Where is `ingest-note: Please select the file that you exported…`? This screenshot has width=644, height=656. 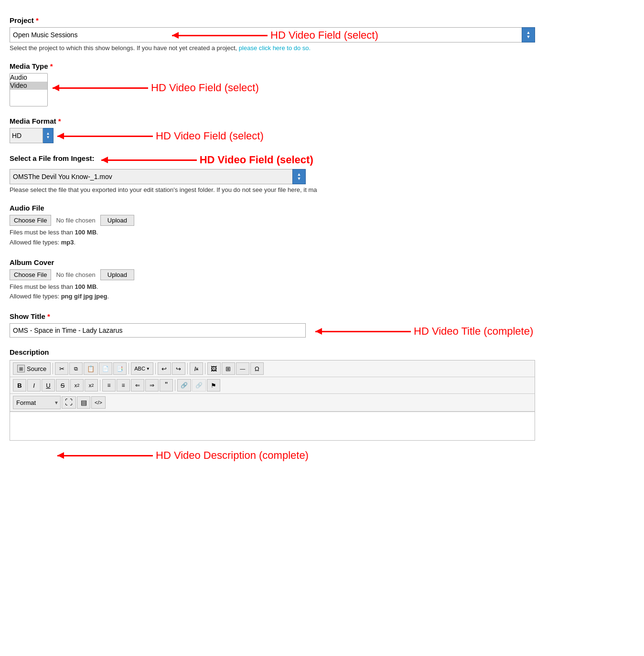 ingest-note: Please select the file that you exported… is located at coordinates (272, 190).